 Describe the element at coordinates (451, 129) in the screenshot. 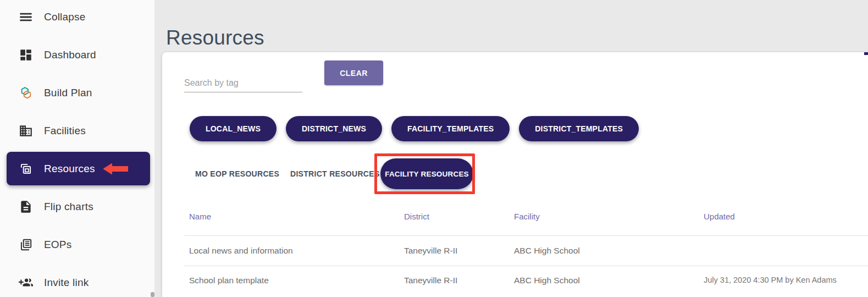

I see `tag-chip-facility-templates: FACILITY_TEMPLATES` at that location.